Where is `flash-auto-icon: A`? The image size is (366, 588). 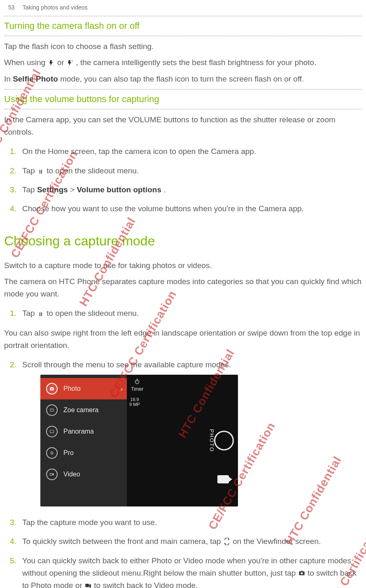
flash-auto-icon: A is located at coordinates (70, 63).